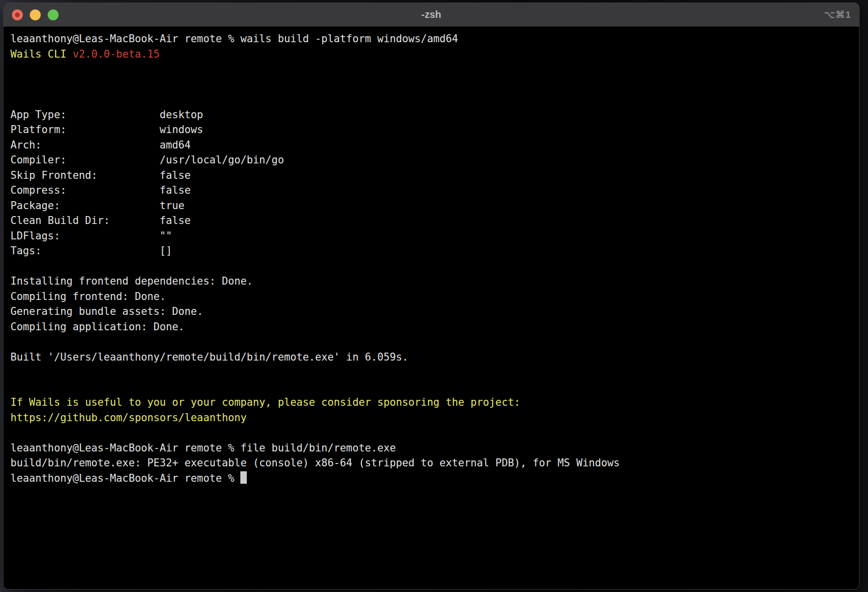 This screenshot has height=592, width=868. What do you see at coordinates (435, 448) in the screenshot?
I see `prompt-line-file: leaanthony@Leas-MacBook-Air remote % fil…` at bounding box center [435, 448].